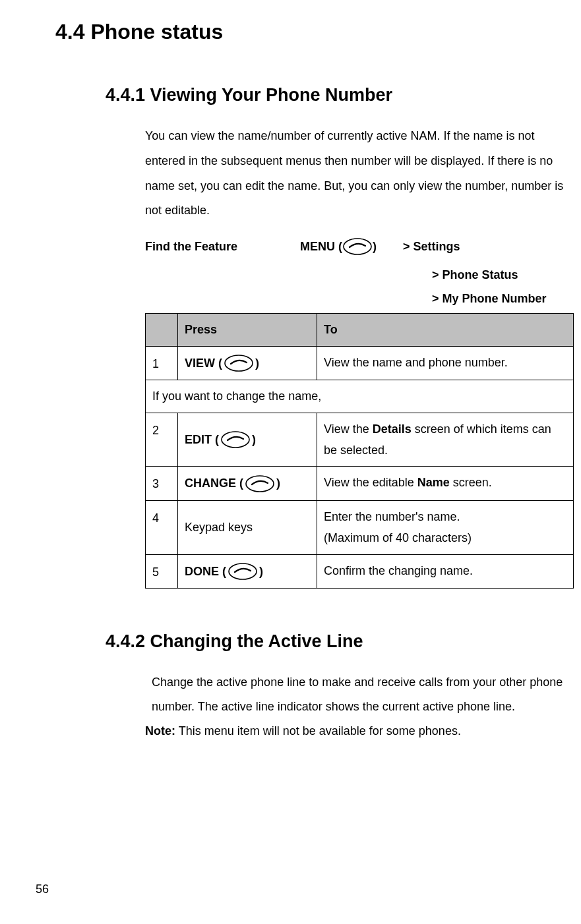 This screenshot has width=581, height=924. I want to click on note-rest: This menu item will not be available for…, so click(318, 731).